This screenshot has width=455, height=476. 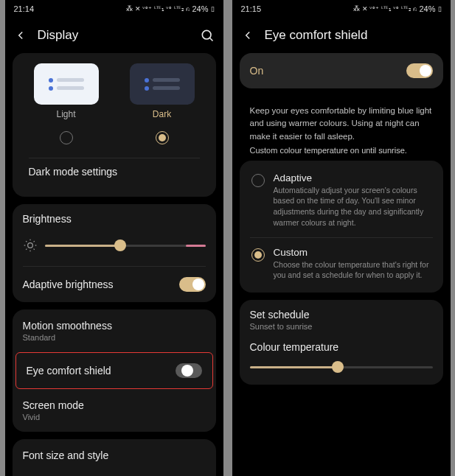 What do you see at coordinates (258, 255) in the screenshot?
I see `radio-custom` at bounding box center [258, 255].